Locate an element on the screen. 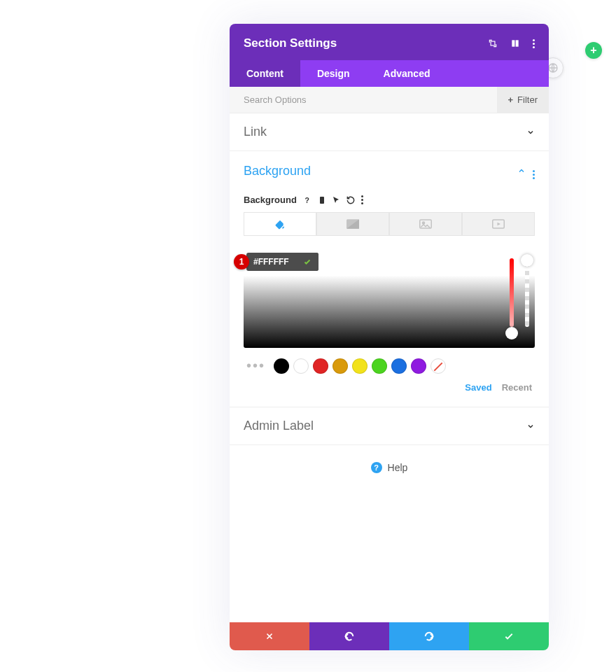  section-link: Link is located at coordinates (389, 132).